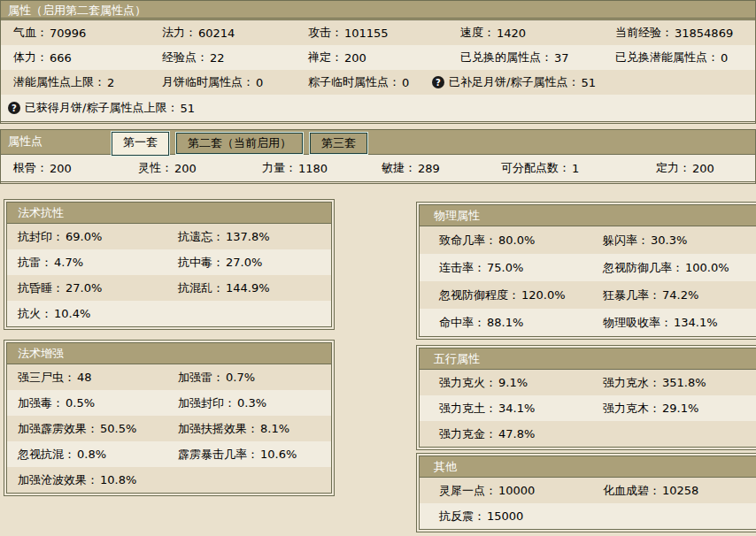  I want to click on stat-cell: 抗昏睡：27.0%, so click(97, 288).